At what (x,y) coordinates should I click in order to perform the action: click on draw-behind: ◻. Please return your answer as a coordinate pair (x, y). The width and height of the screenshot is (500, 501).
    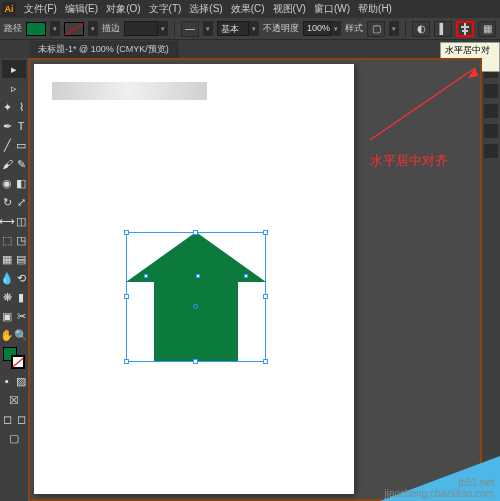
    Looking at the image, I should click on (21, 419).